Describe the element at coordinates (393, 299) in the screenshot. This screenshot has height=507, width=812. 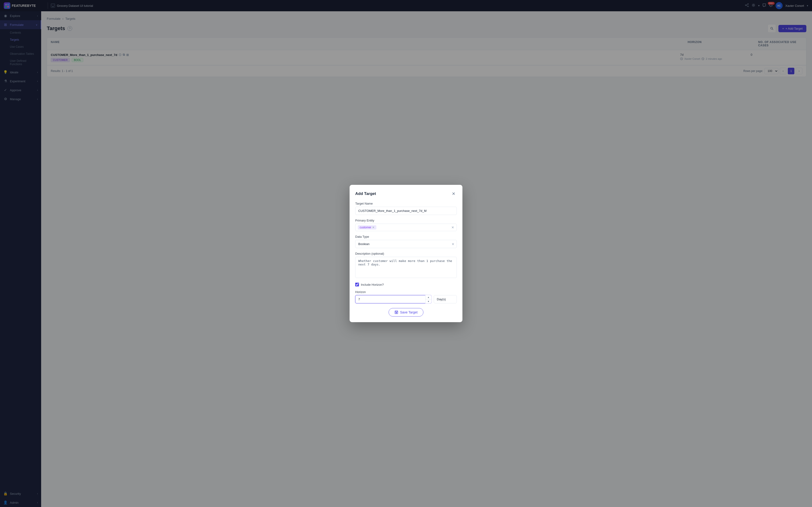
I see `horizon-number-field: ▲ ▼` at that location.